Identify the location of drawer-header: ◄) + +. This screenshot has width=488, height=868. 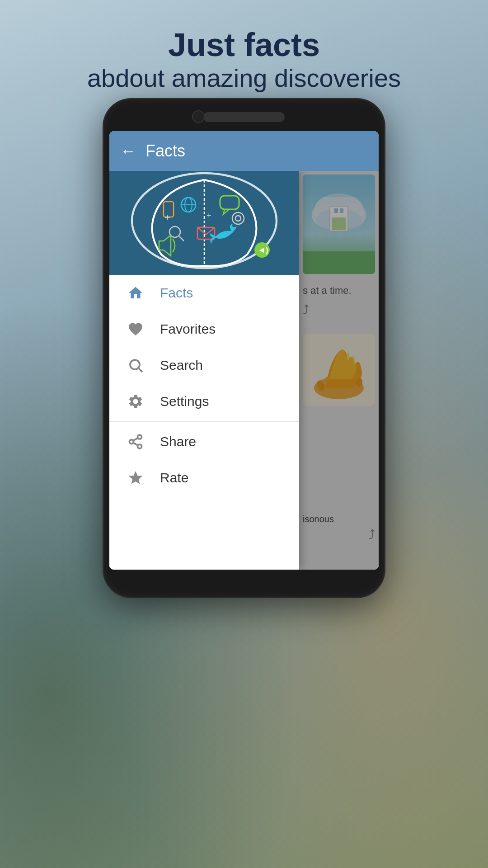
(204, 223).